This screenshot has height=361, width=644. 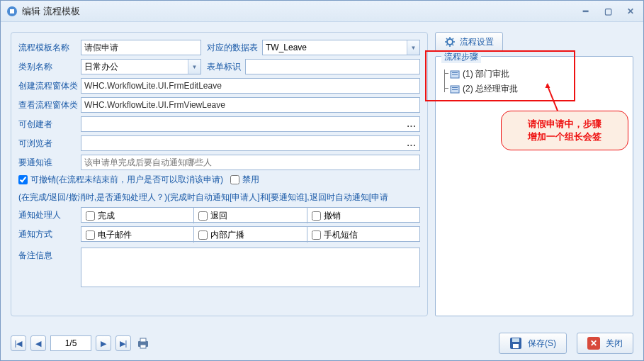 What do you see at coordinates (251, 215) in the screenshot?
I see `notify-handler-group: 完成 退回 撤销` at bounding box center [251, 215].